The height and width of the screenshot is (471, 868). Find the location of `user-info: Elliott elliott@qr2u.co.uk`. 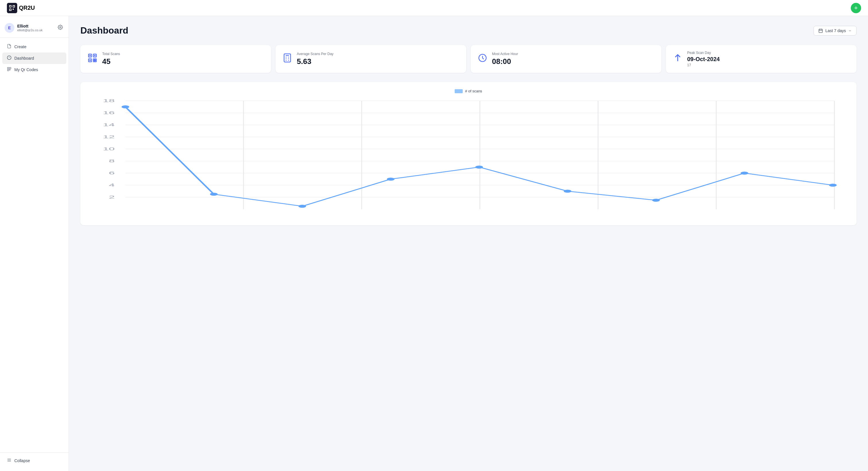

user-info: Elliott elliott@qr2u.co.uk is located at coordinates (37, 28).